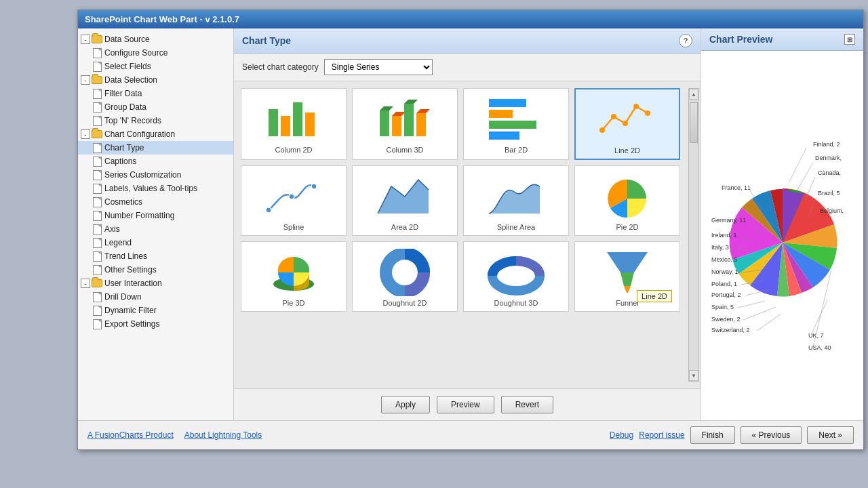  Describe the element at coordinates (627, 120) in the screenshot. I see `line2d-thumb` at that location.